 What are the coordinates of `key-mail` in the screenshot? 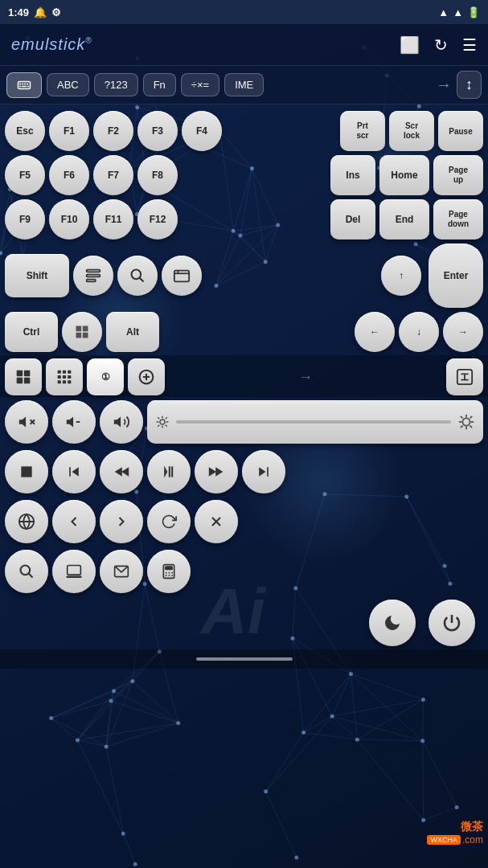 It's located at (121, 571).